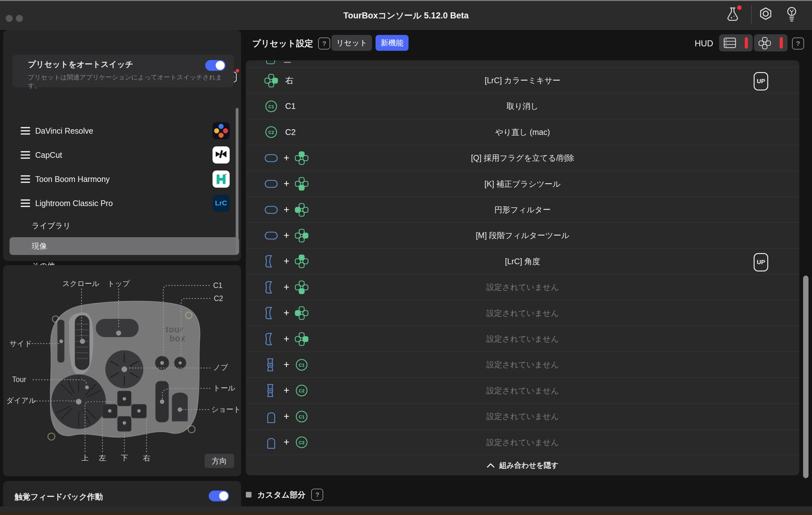 The image size is (812, 515). What do you see at coordinates (64, 131) in the screenshot?
I see `preset-name: DaVinci Resolve` at bounding box center [64, 131].